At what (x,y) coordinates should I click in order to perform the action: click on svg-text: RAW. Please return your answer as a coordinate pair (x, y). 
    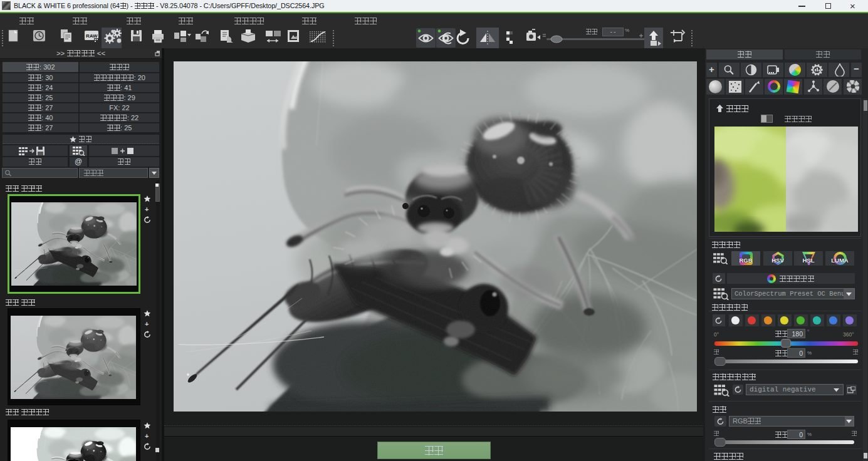
    Looking at the image, I should click on (92, 36).